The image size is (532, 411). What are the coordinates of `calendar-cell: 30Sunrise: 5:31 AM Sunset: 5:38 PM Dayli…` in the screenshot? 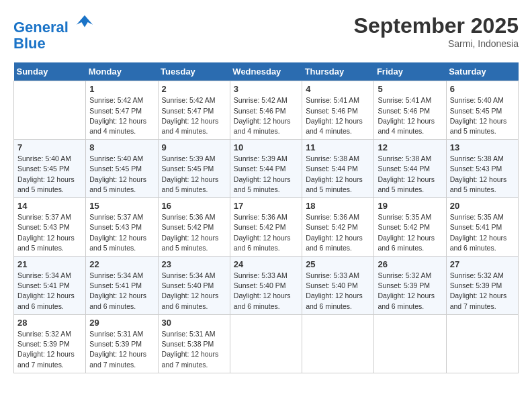 It's located at (193, 344).